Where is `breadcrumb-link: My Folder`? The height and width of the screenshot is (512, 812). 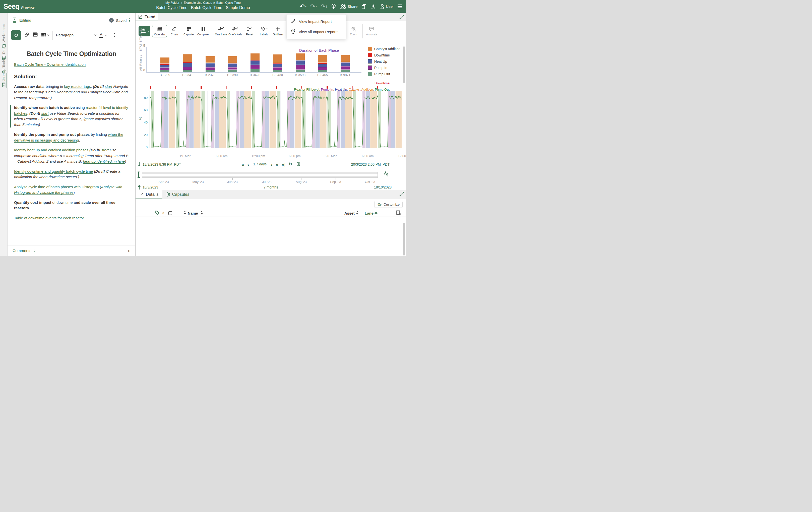 breadcrumb-link: My Folder is located at coordinates (173, 3).